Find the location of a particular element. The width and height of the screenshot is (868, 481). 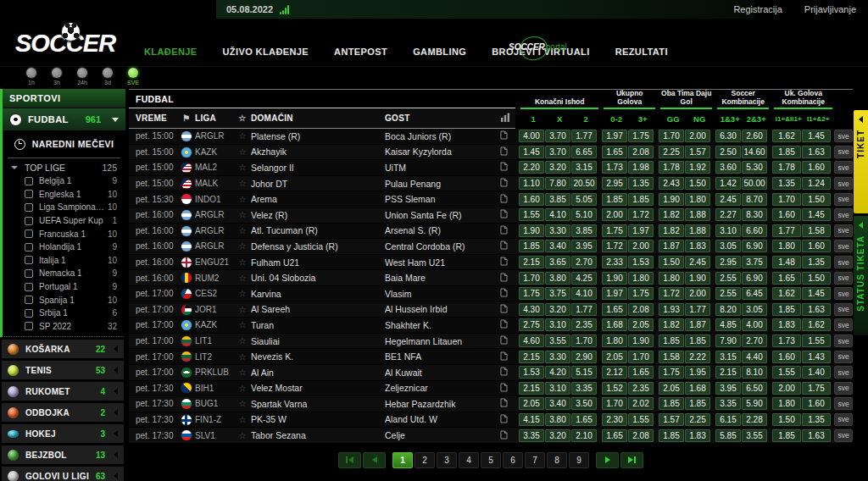

odds-cell: 4.25 is located at coordinates (584, 278).